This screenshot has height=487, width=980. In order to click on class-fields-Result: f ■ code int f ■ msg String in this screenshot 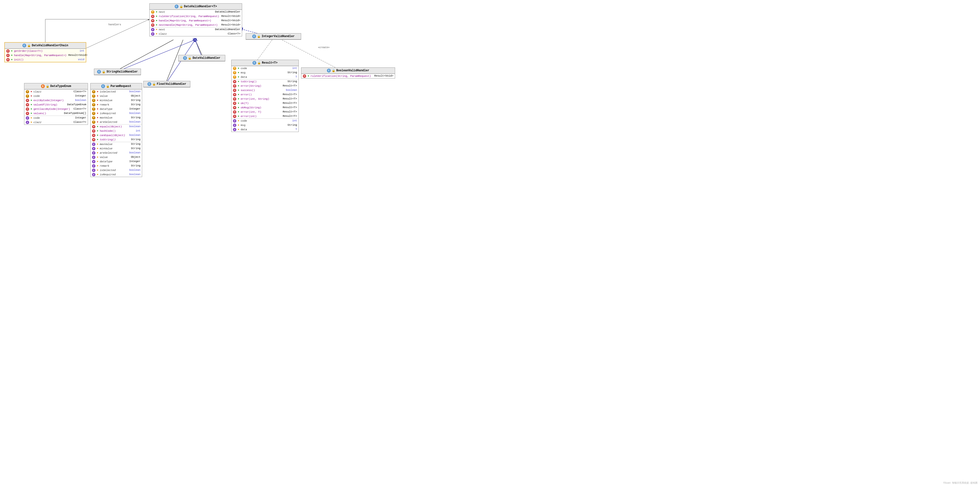, I will do `click(265, 72)`.